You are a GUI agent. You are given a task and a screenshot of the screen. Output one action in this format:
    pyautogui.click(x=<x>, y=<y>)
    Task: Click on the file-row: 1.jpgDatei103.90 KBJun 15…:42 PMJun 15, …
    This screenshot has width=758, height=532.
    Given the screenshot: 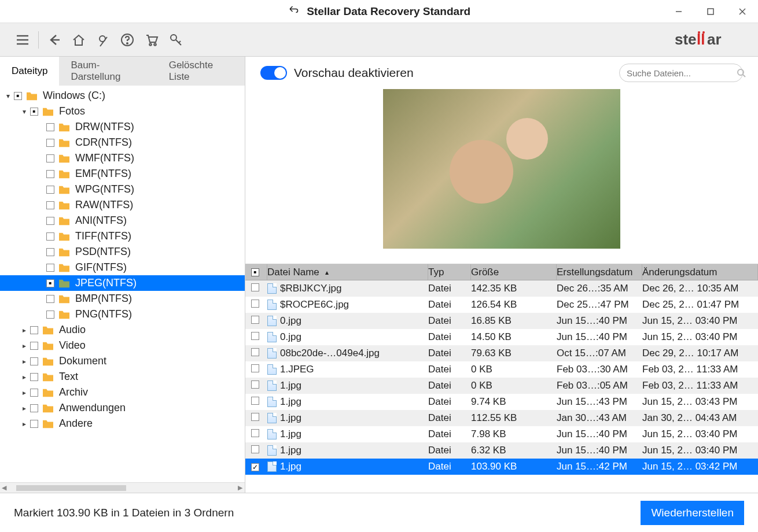 What is the action you would take?
    pyautogui.click(x=502, y=467)
    